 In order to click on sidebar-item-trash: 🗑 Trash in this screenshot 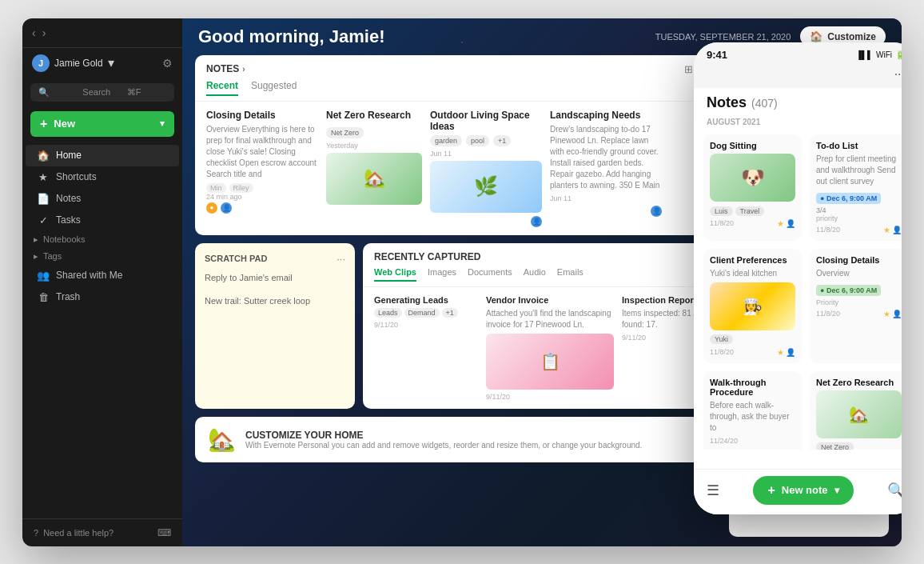, I will do `click(102, 298)`.